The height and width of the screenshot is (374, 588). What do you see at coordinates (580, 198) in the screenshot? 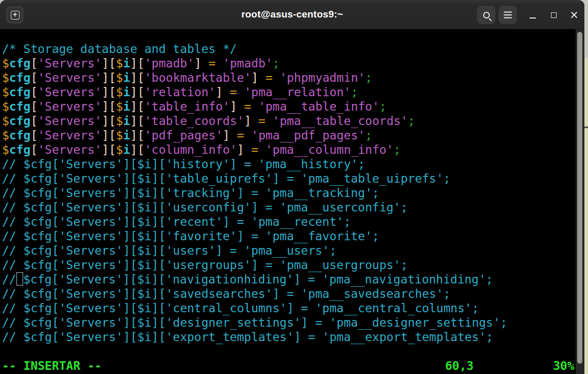
I see `scrollbar-thumb` at bounding box center [580, 198].